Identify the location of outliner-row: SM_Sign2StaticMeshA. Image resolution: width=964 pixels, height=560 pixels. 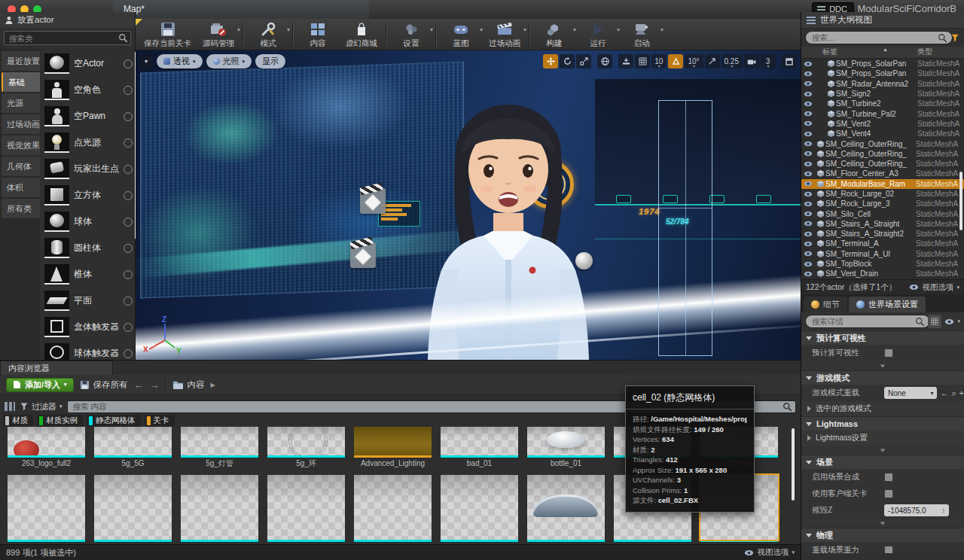
(883, 93).